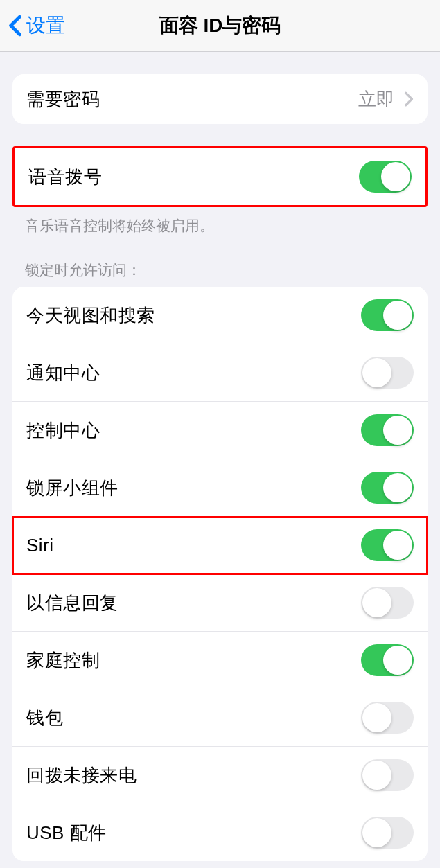  What do you see at coordinates (220, 99) in the screenshot?
I see `require-passcode-row: 需要密码 立即` at bounding box center [220, 99].